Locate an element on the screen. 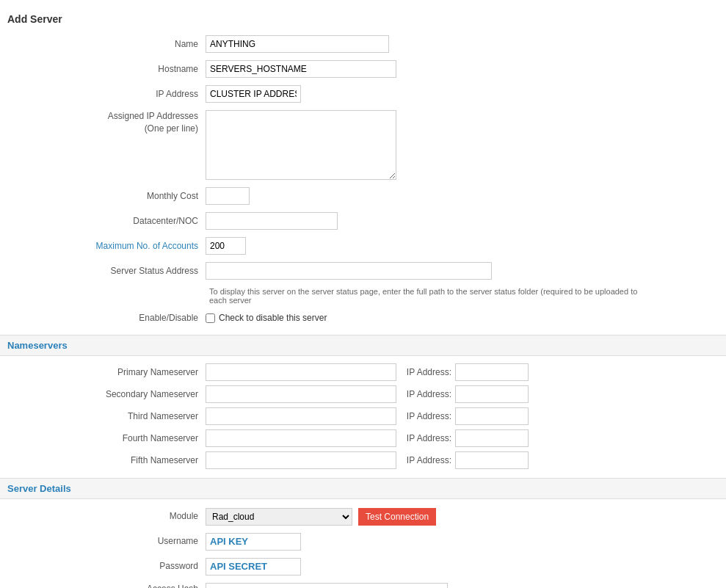  monthly-cost-label: Monthly Cost is located at coordinates (103, 197).